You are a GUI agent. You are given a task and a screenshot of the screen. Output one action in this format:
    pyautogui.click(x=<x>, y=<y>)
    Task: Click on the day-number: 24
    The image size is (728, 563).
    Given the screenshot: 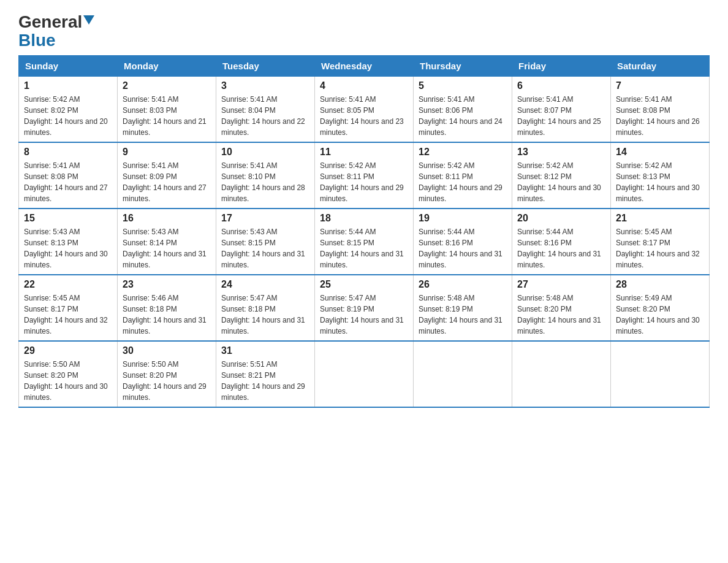 What is the action you would take?
    pyautogui.click(x=265, y=285)
    